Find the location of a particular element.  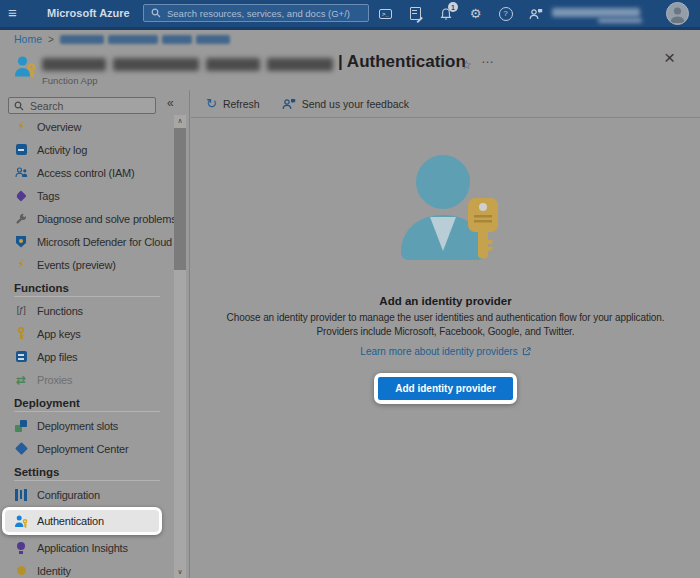

activity-log-icon is located at coordinates (21, 150).